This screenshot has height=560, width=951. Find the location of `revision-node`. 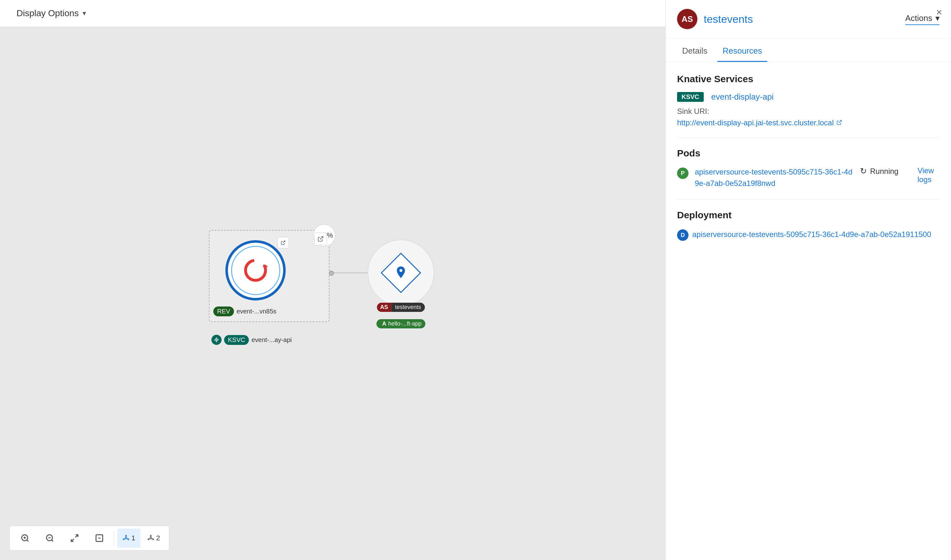

revision-node is located at coordinates (256, 270).